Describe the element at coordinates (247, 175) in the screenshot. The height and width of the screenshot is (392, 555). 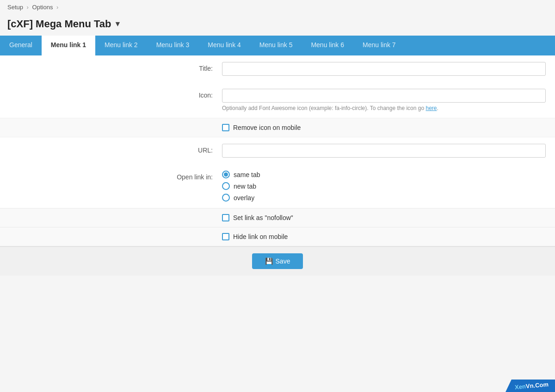
I see `radio-same-tab-label: same tab` at that location.